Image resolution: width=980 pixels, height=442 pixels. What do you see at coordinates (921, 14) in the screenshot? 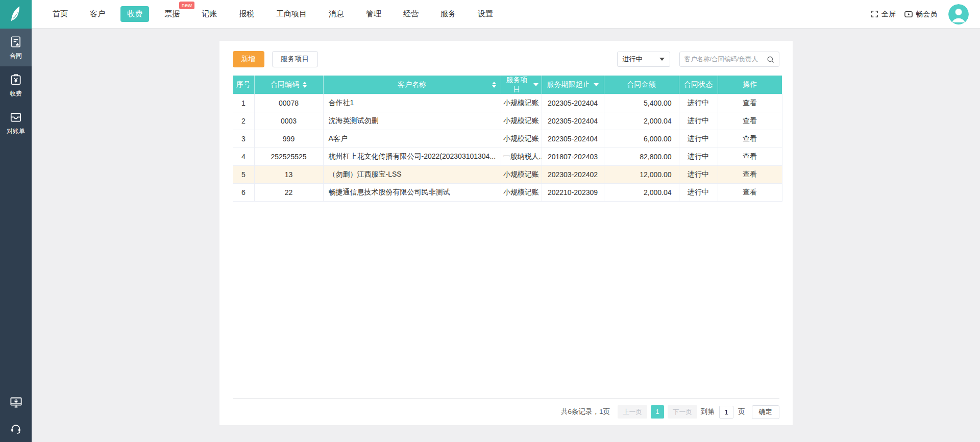
I see `member-button: 畅会员` at bounding box center [921, 14].